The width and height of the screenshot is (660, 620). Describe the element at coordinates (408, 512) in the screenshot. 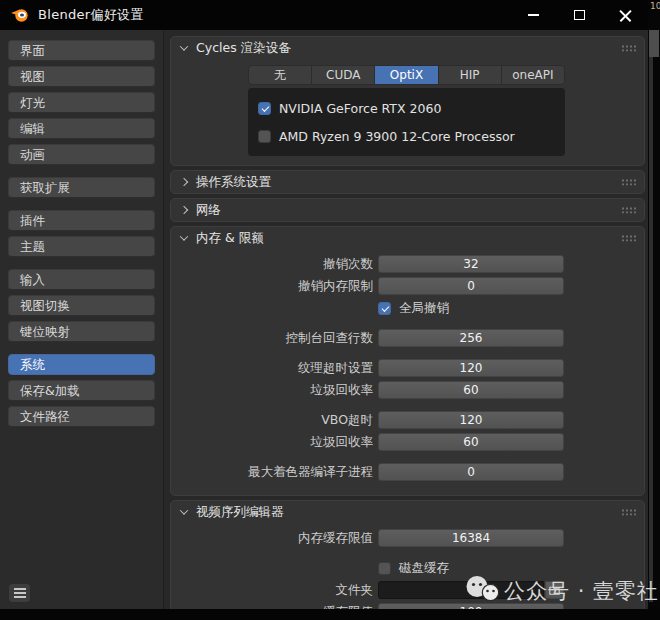

I see `panel-header-video-sequencer: 视频序列编辑器` at that location.